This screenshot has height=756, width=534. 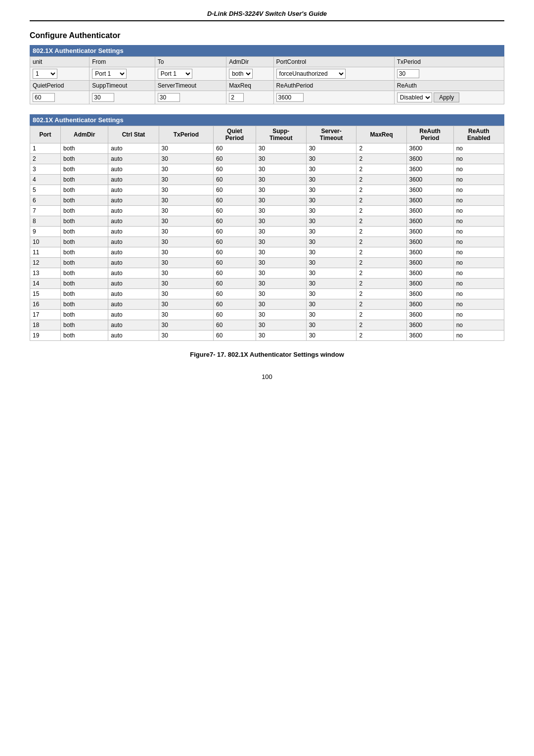 What do you see at coordinates (250, 74) in the screenshot?
I see `admdir-cell: both` at bounding box center [250, 74].